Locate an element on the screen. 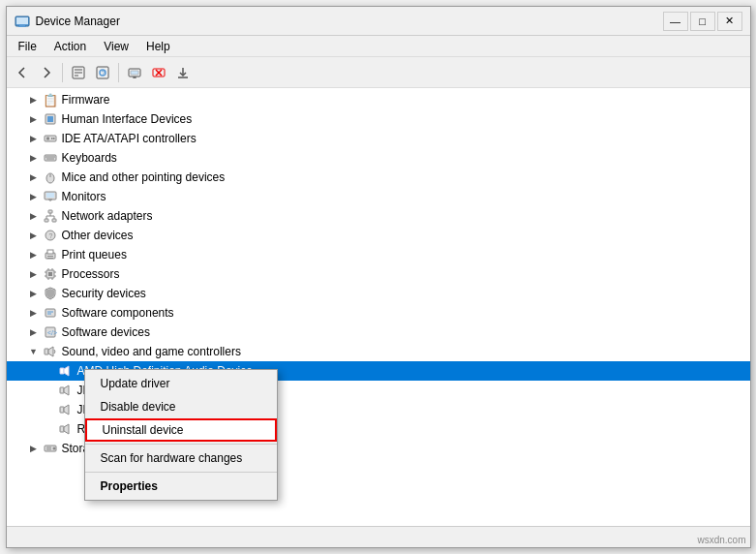 This screenshot has height=554, width=756. context-menu: Update driver Disable device Uninstall d… is located at coordinates (181, 435).